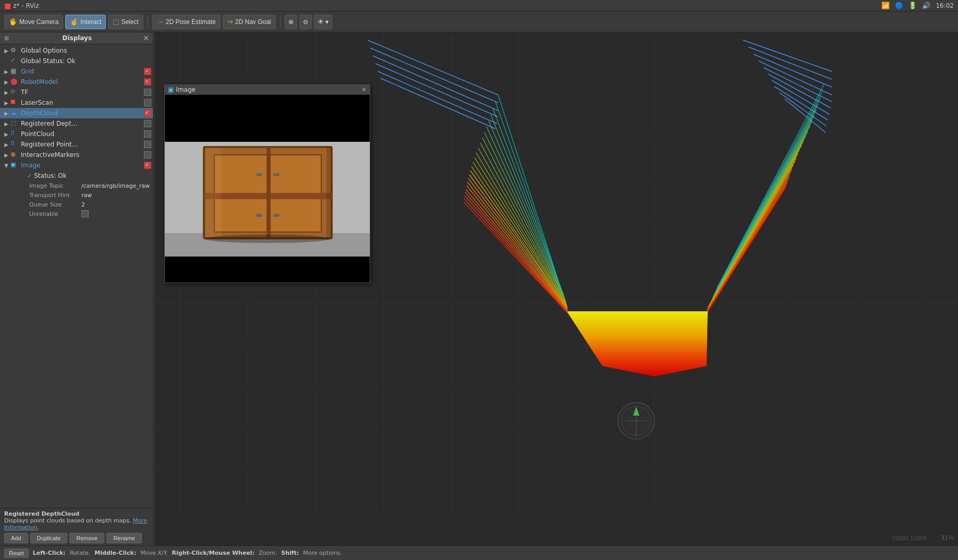  I want to click on checkbox-reg-points, so click(148, 144).